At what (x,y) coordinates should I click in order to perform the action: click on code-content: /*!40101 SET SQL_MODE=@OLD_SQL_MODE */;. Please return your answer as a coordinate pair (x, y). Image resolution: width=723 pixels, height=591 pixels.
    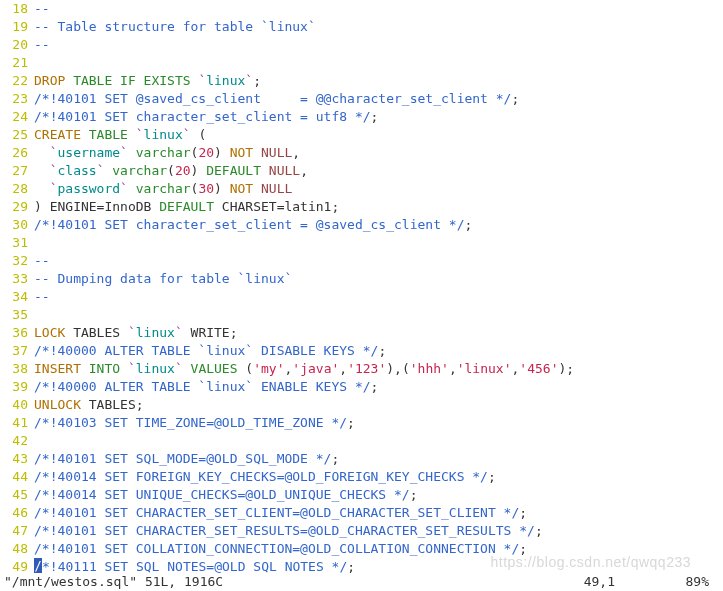
    Looking at the image, I should click on (186, 458).